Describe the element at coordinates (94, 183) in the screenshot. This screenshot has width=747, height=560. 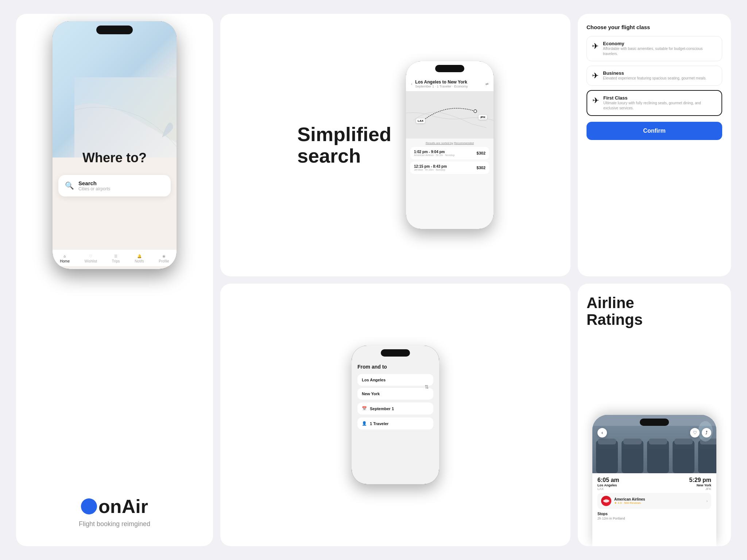
I see `search-label: Search` at that location.